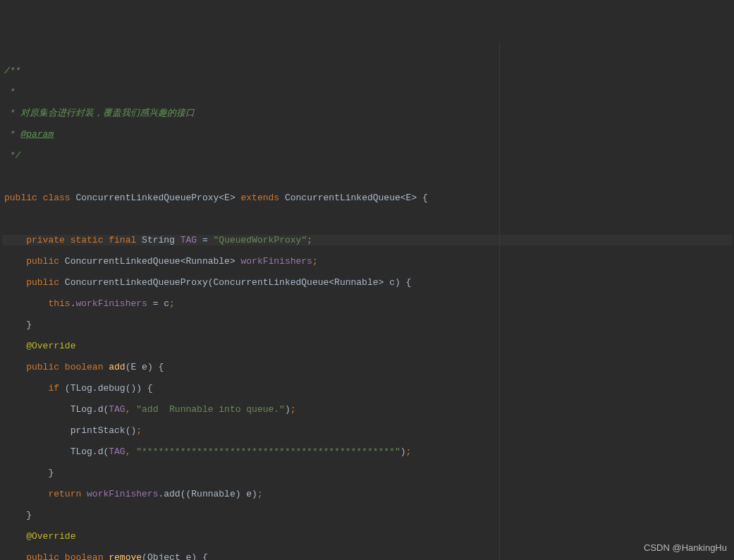 The image size is (734, 560). I want to click on code-line: * @param, so click(367, 134).